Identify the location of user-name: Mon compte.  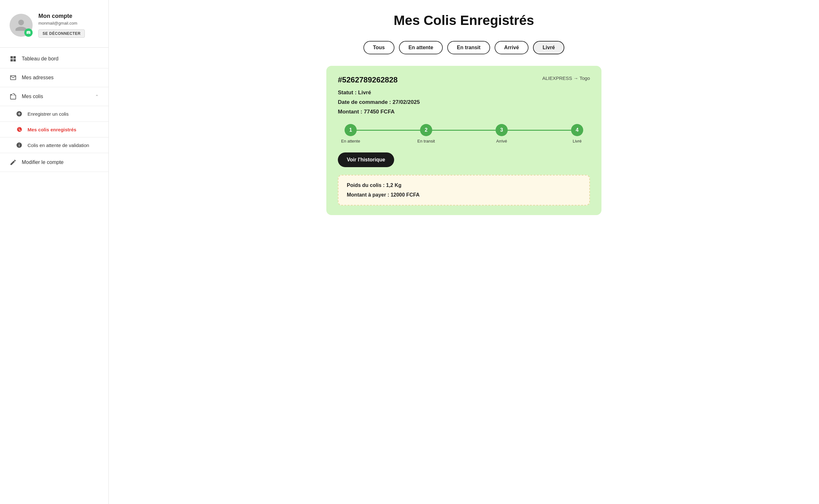
(61, 16).